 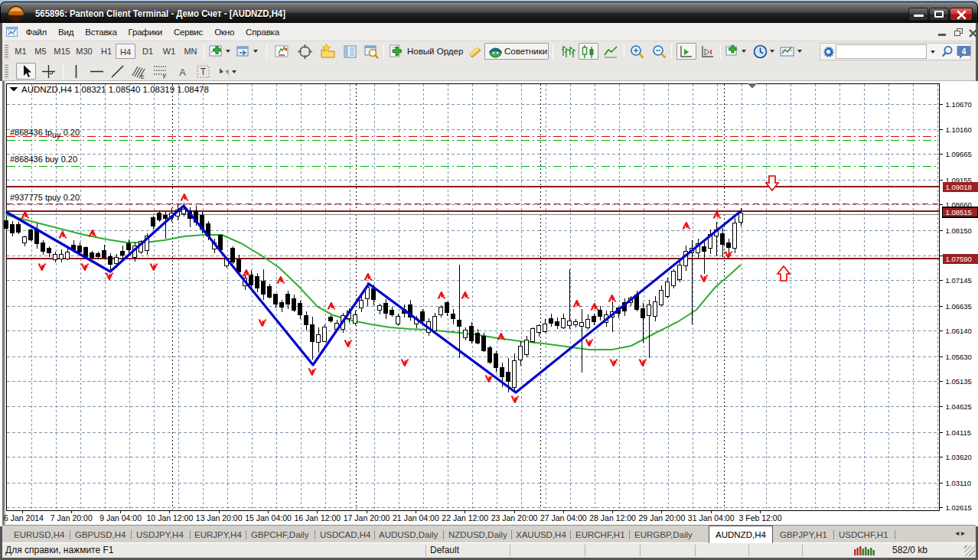 I want to click on svg-text: 31 Jan 04:00, so click(x=712, y=518).